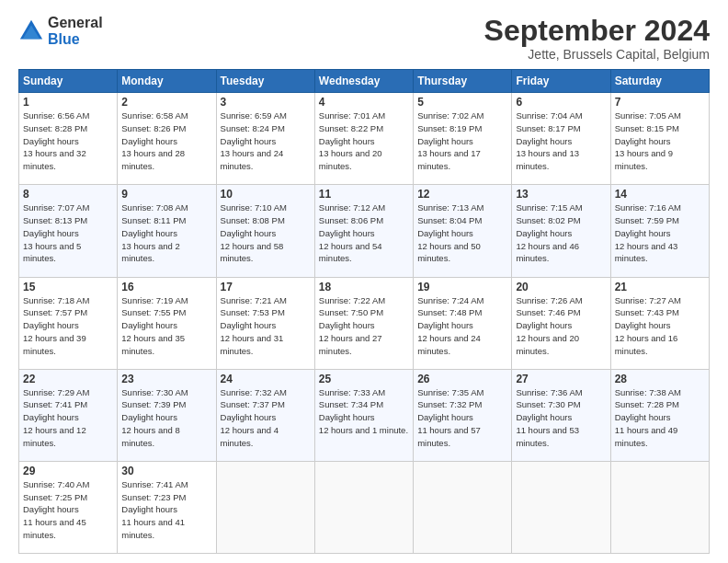 The image size is (728, 563). I want to click on day-info: Sunrise: 7:08 AM Sunset: 8:11 PM Dayligh…, so click(166, 234).